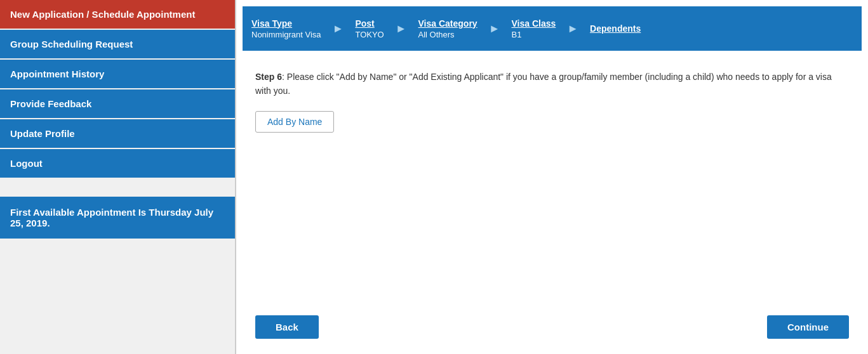 Image resolution: width=868 pixels, height=354 pixels. Describe the element at coordinates (533, 29) in the screenshot. I see `step-visa-class: Visa ClassB1` at that location.